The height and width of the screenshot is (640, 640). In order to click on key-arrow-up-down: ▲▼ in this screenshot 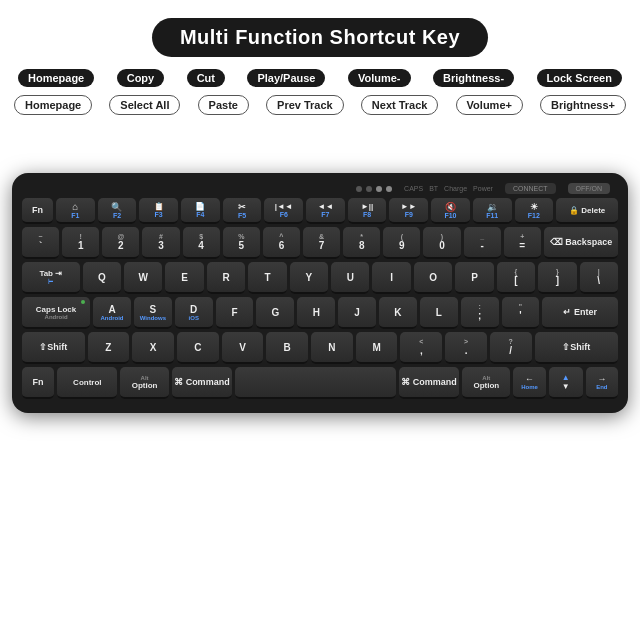, I will do `click(566, 383)`.